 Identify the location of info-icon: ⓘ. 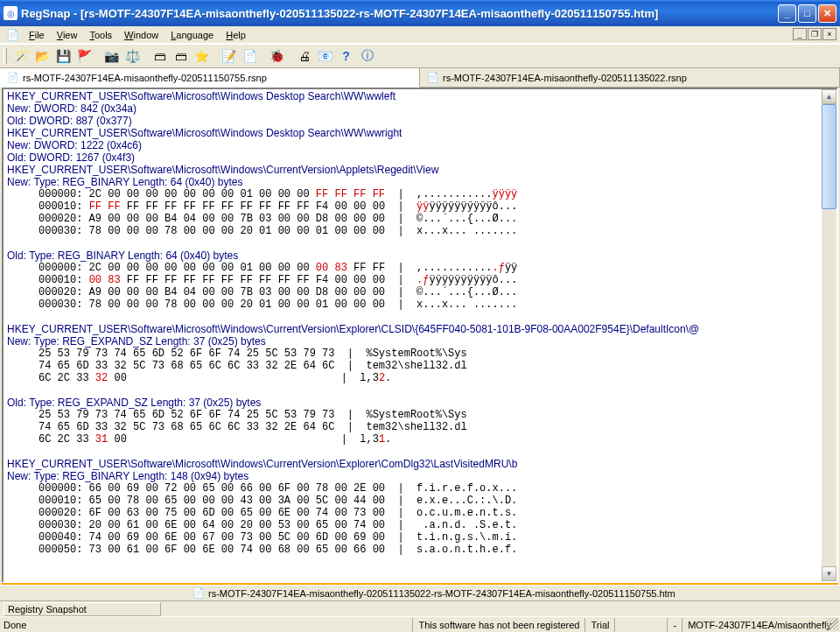
(368, 56).